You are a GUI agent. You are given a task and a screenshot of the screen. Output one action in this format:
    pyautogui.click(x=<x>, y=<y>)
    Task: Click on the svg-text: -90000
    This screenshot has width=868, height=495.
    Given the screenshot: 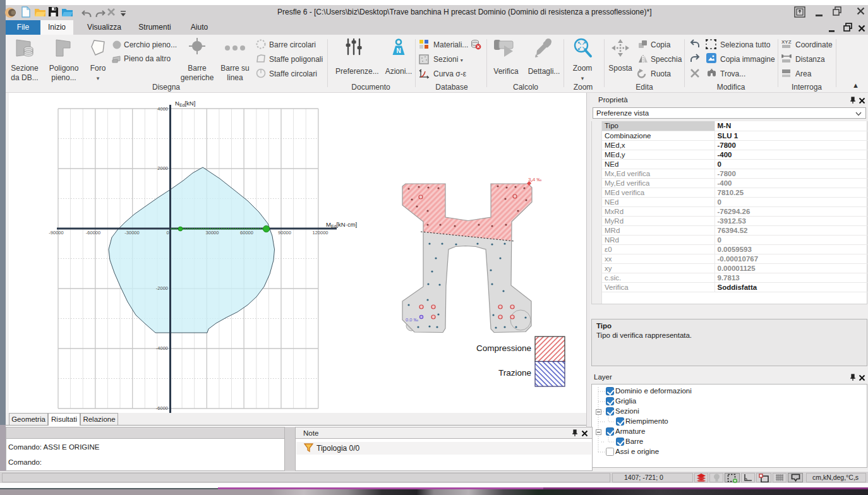 What is the action you would take?
    pyautogui.click(x=56, y=232)
    